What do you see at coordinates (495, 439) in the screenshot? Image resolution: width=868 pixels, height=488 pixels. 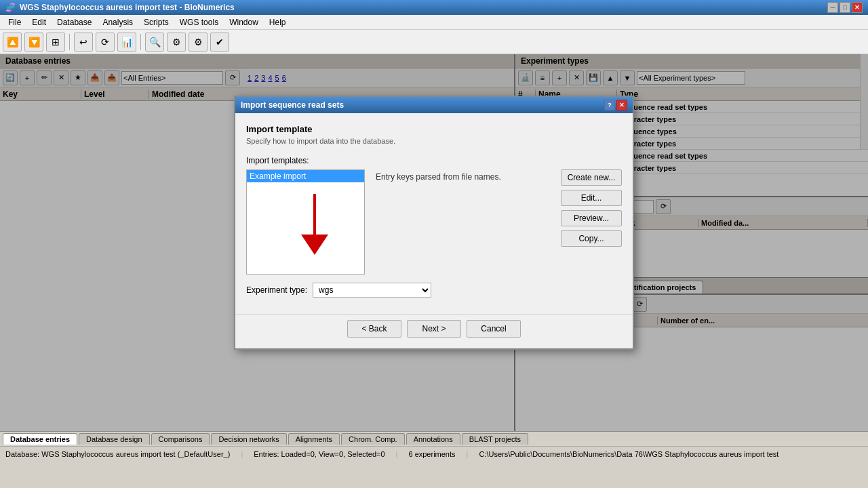 I see `tab-blast-projects: BLAST projects` at bounding box center [495, 439].